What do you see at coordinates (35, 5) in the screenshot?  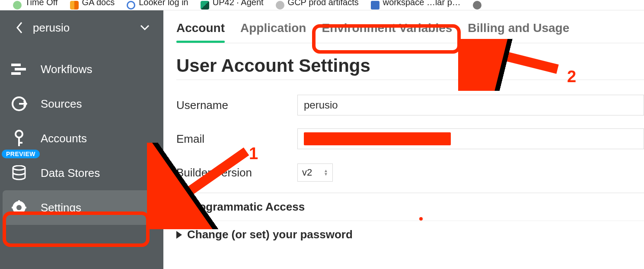 I see `bookmark-item: Time Off` at bounding box center [35, 5].